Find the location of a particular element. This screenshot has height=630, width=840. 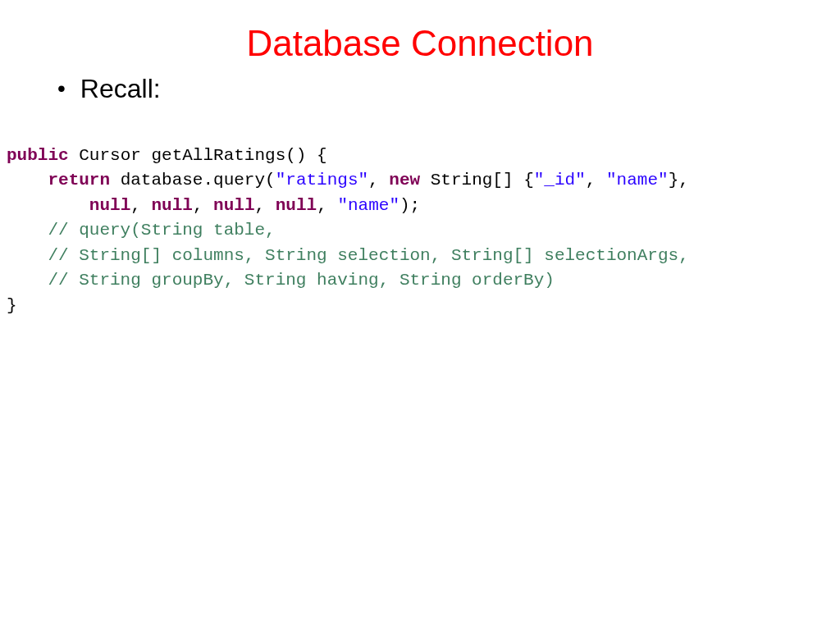

code-comment: // String groupBy, String having, String… is located at coordinates (281, 281).